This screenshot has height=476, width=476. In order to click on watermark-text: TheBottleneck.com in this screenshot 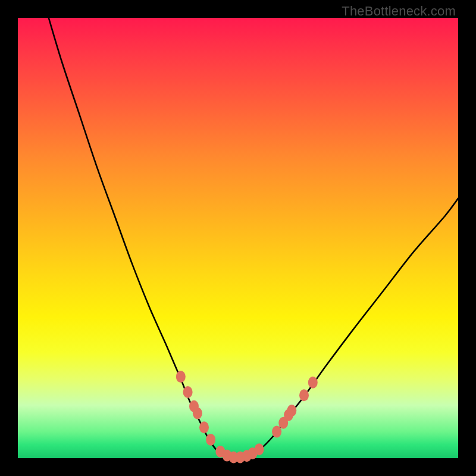, I will do `click(399, 11)`.